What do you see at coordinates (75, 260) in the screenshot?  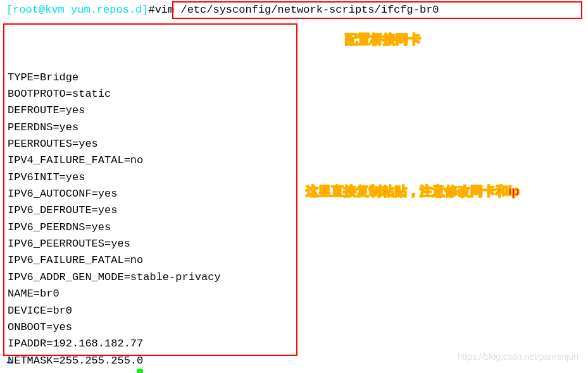 I see `config-line: IPV6_FAILURE_FATAL=no` at bounding box center [75, 260].